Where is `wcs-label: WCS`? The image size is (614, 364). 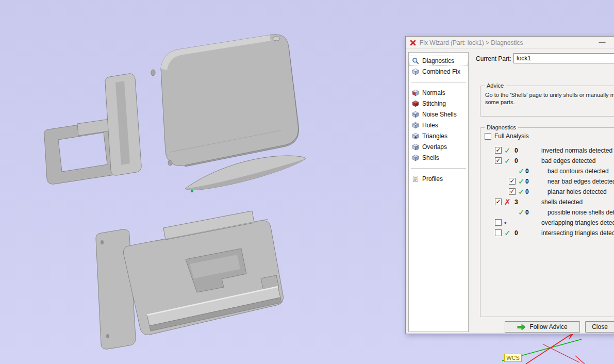 wcs-label: WCS is located at coordinates (513, 358).